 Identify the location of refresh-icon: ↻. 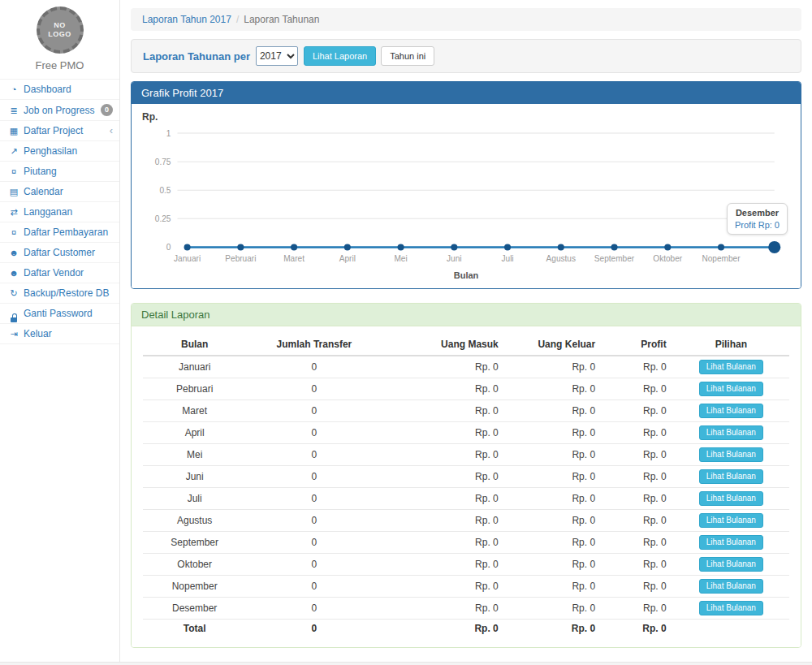
(14, 293).